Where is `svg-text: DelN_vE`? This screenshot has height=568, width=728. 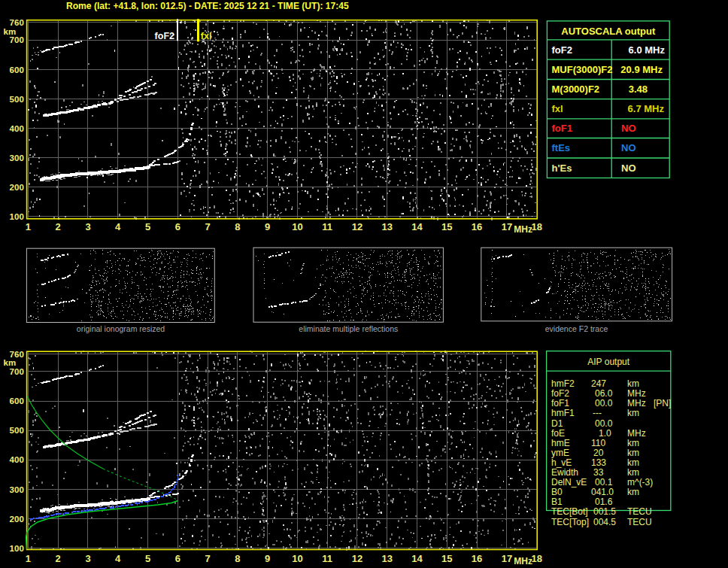
svg-text: DelN_vE is located at coordinates (569, 482).